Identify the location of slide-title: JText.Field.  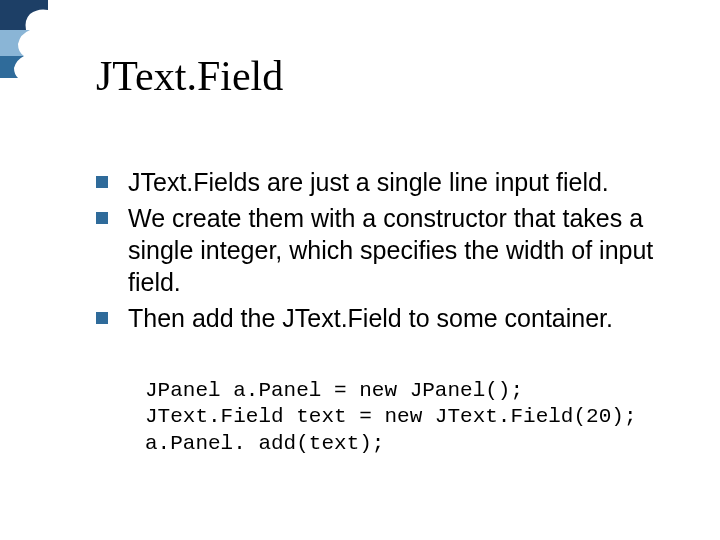
(190, 76).